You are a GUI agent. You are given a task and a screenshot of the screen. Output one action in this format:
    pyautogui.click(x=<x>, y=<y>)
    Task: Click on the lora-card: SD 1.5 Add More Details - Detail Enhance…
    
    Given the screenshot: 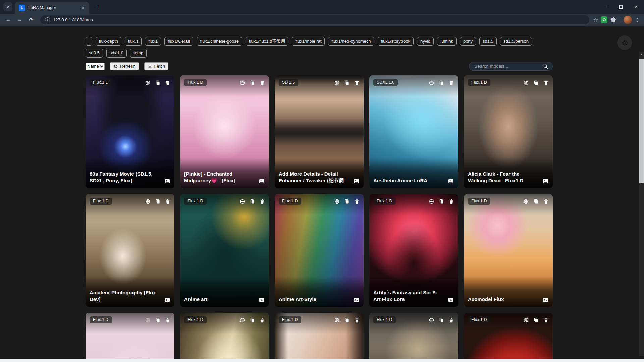 What is the action you would take?
    pyautogui.click(x=319, y=132)
    